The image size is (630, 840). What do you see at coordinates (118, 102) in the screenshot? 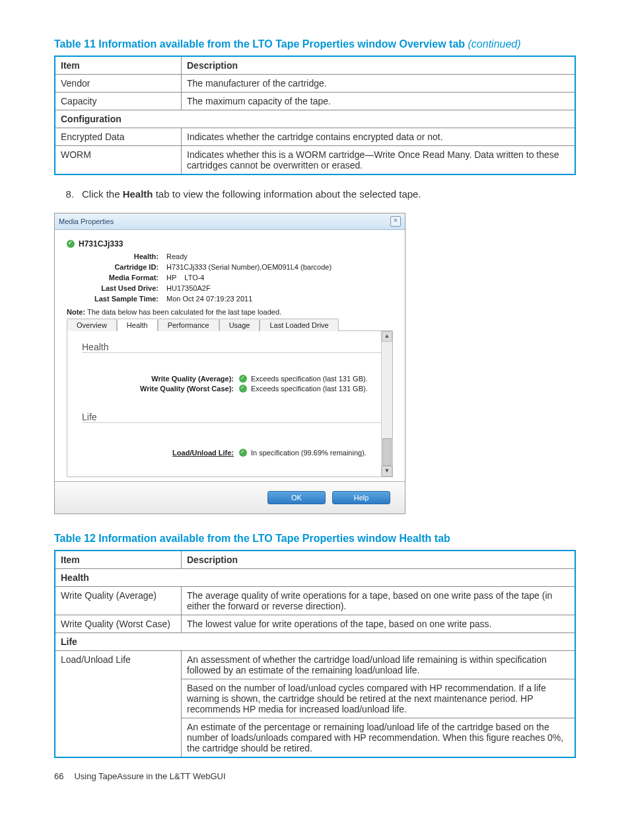
I see `t11-r1-item: Capacity` at bounding box center [118, 102].